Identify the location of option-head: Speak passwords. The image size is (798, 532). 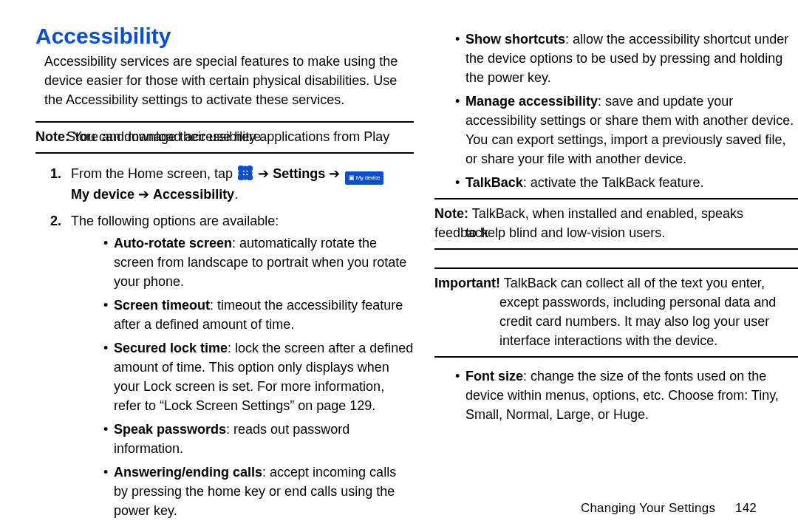
(170, 429).